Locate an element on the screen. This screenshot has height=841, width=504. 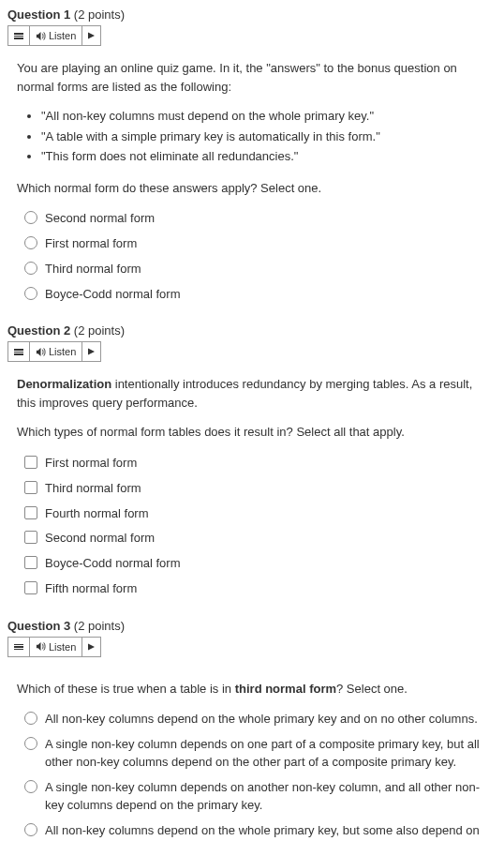
prompt-pre: Which of these is true when a table is i… is located at coordinates (126, 688).